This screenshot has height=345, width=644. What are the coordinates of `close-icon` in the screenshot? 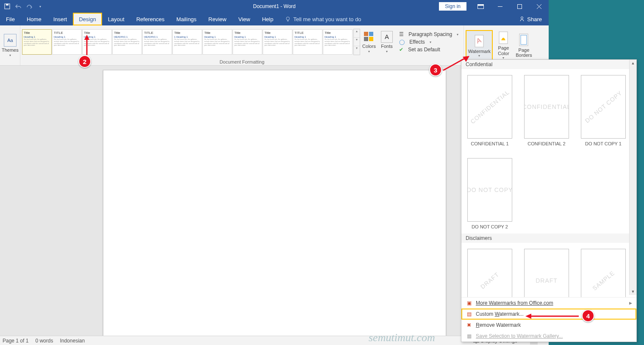 It's located at (539, 6).